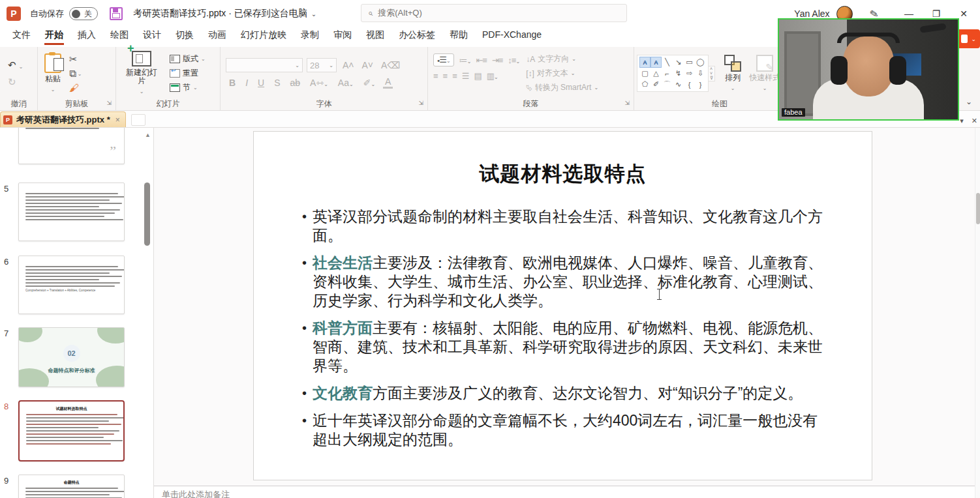 The width and height of the screenshot is (980, 498). I want to click on change-case-button: Aa⌄, so click(346, 83).